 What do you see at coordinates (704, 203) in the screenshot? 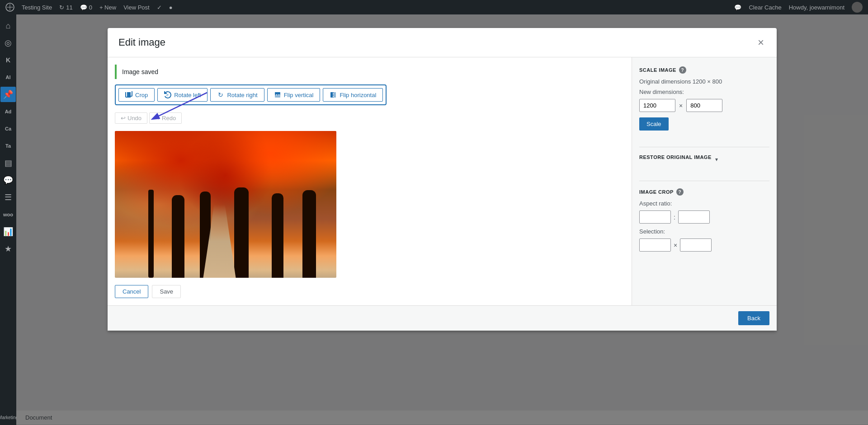
I see `aspect-ratio-label: Aspect ratio:` at bounding box center [704, 203].